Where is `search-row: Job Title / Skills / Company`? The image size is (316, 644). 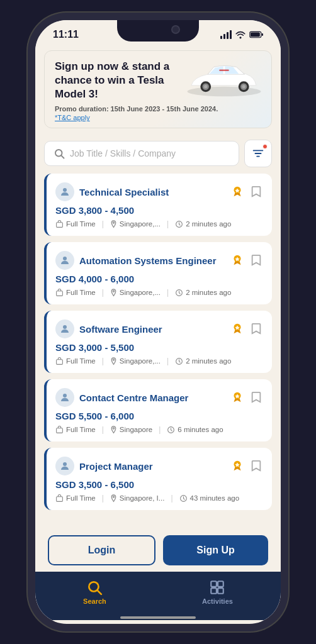
search-row: Job Title / Skills / Company is located at coordinates (158, 153).